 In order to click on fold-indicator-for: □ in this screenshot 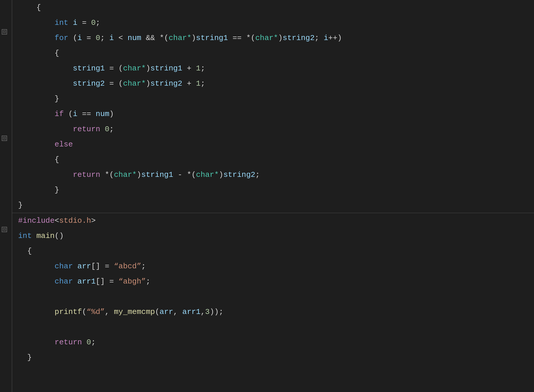, I will do `click(4, 32)`.